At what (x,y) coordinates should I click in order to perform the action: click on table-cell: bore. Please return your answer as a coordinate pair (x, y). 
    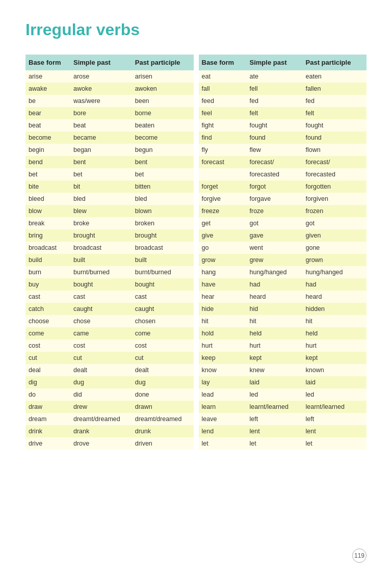
    Looking at the image, I should click on (101, 113).